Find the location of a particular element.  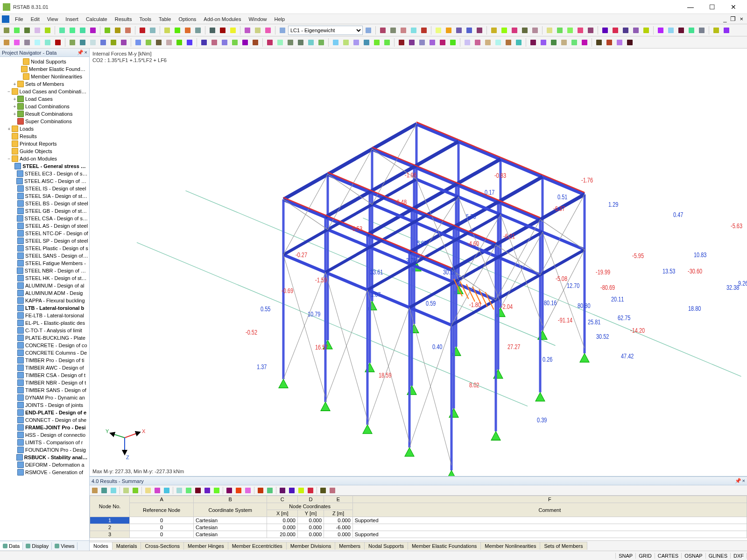

loadcase-select: LC1 - Eigengewicht is located at coordinates (325, 30).